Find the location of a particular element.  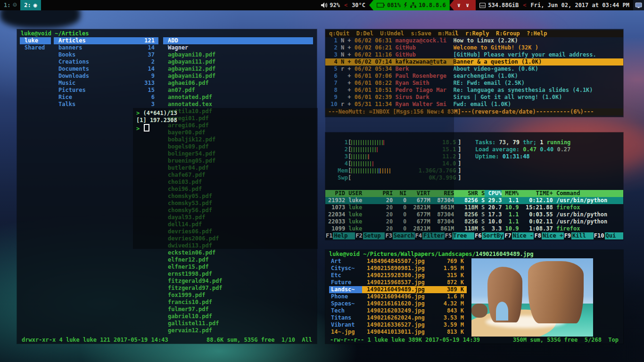

fkey-f9: F9Kill is located at coordinates (579, 236).